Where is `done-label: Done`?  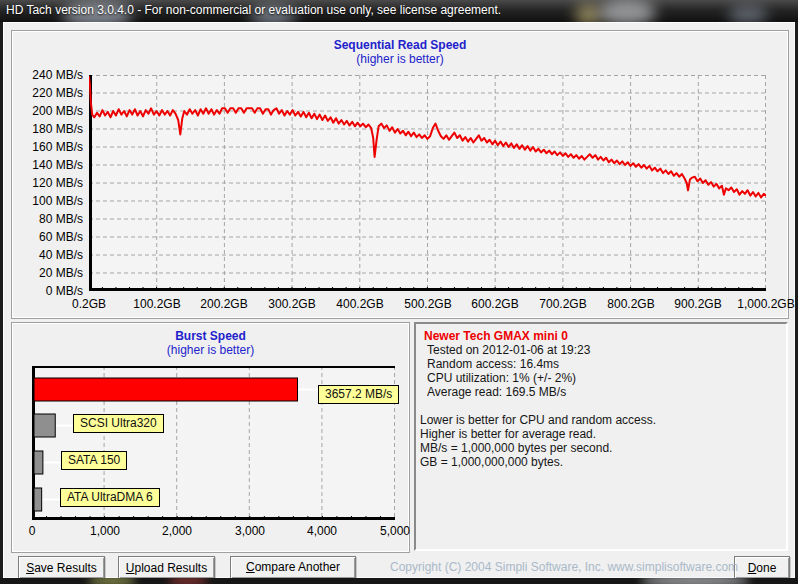 done-label: Done is located at coordinates (762, 568).